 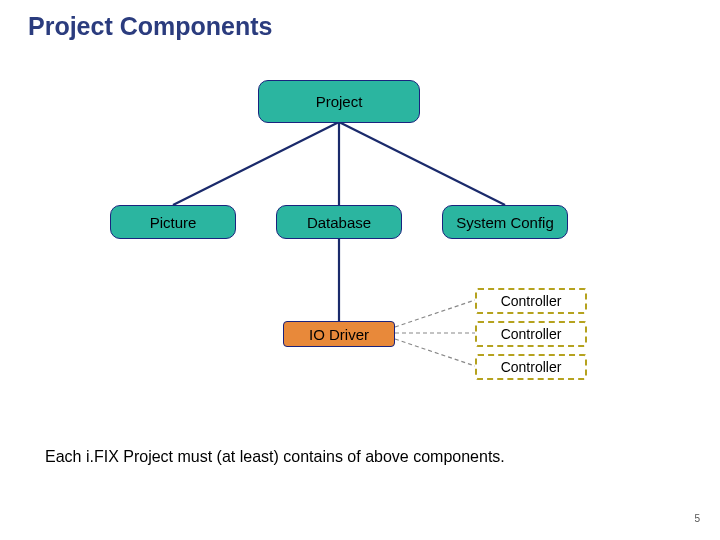 What do you see at coordinates (532, 367) in the screenshot?
I see `node-controller-3-label: Controller` at bounding box center [532, 367].